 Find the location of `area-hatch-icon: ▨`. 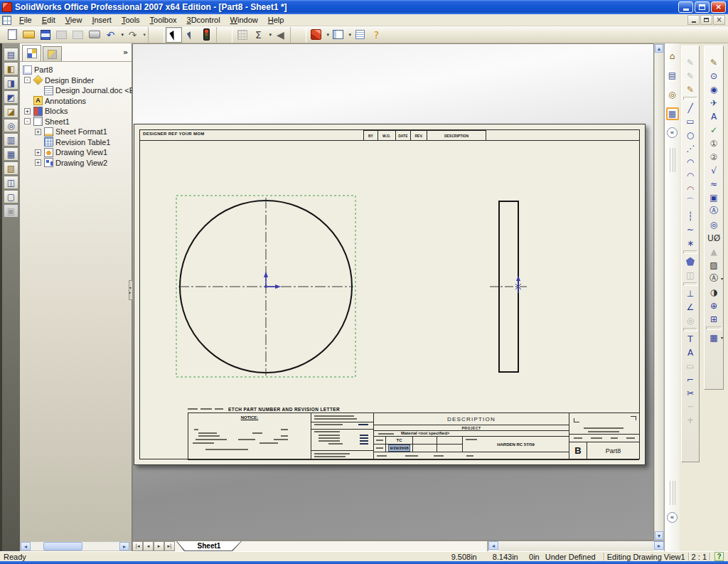

area-hatch-icon: ▨ is located at coordinates (714, 265).